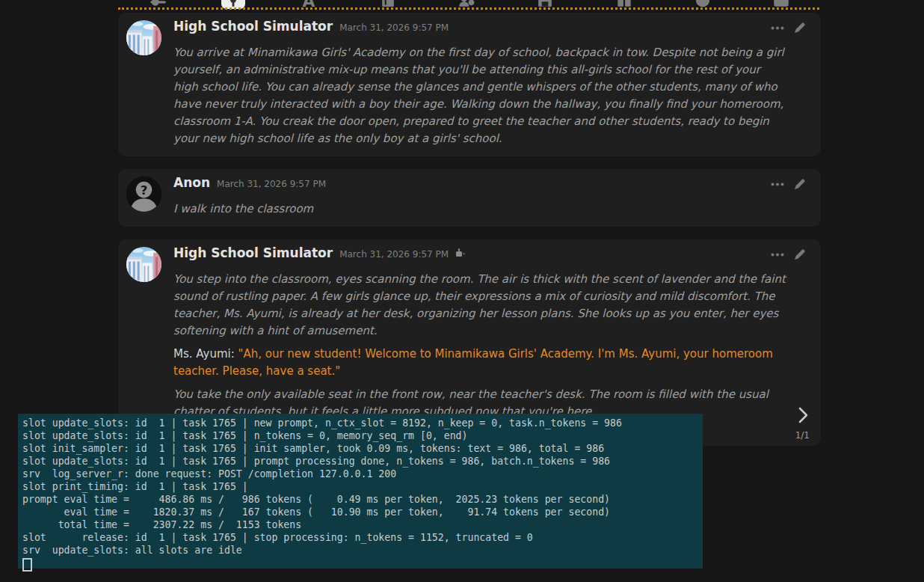  I want to click on message-paragraph: Ms. Ayumi: "Ah, our new student! Welcome…, so click(492, 363).